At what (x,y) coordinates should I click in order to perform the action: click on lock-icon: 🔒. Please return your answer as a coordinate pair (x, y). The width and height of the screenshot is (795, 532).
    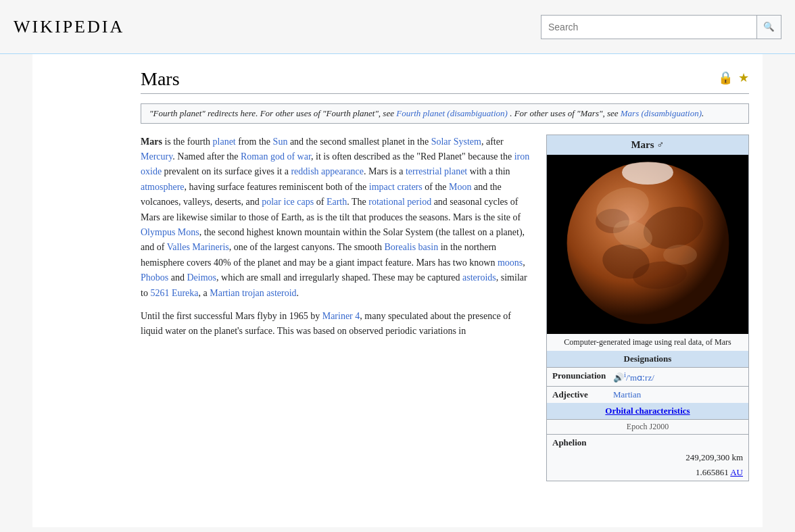
    Looking at the image, I should click on (725, 78).